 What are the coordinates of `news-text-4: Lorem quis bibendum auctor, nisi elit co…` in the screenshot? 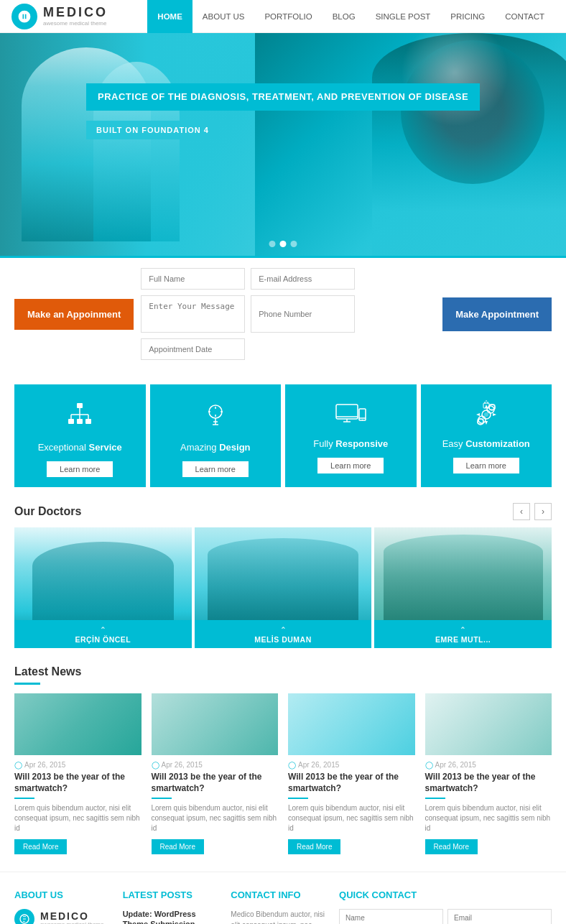 It's located at (488, 818).